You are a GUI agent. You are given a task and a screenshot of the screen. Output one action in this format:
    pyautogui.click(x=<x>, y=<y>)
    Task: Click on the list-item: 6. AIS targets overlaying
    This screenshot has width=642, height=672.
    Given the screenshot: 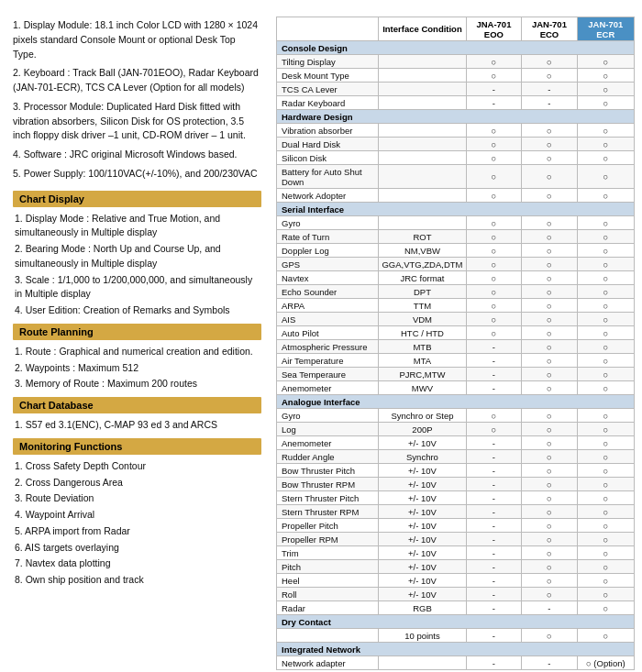 What is the action you would take?
    pyautogui.click(x=138, y=548)
    